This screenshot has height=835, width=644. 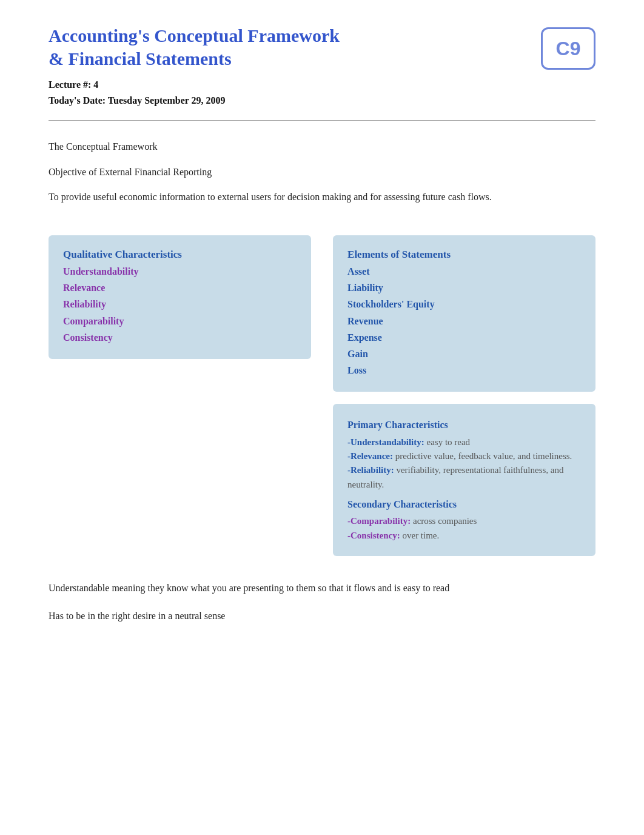 I want to click on primary-detail-0: -Understandability: easy to read, so click(x=465, y=443).